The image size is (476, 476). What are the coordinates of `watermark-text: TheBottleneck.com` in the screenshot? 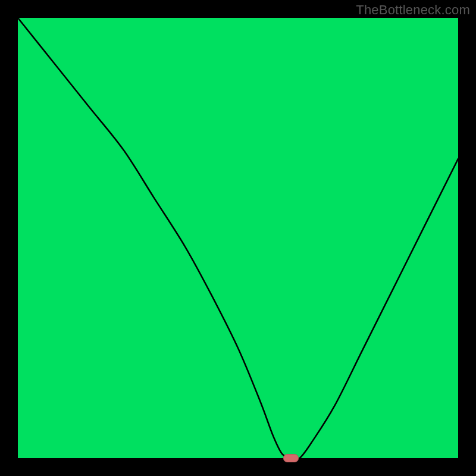 It's located at (413, 10).